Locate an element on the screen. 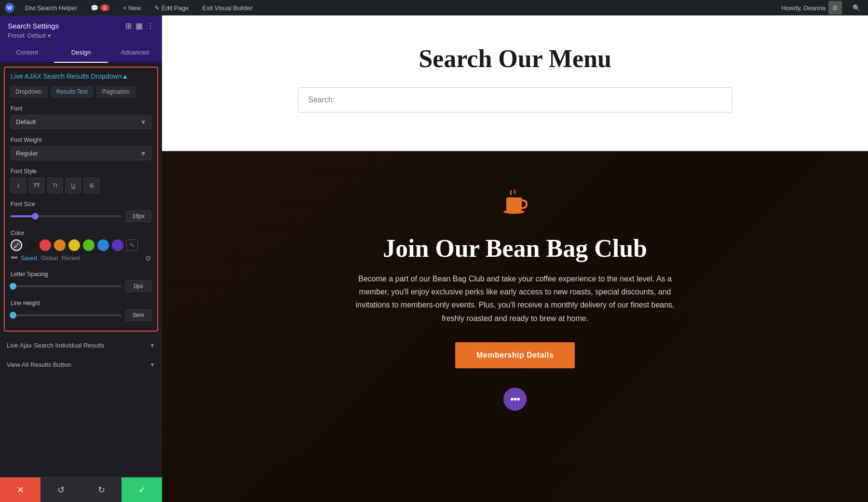 This screenshot has height=502, width=868. sub-tab-pagination: Pagination is located at coordinates (116, 92).